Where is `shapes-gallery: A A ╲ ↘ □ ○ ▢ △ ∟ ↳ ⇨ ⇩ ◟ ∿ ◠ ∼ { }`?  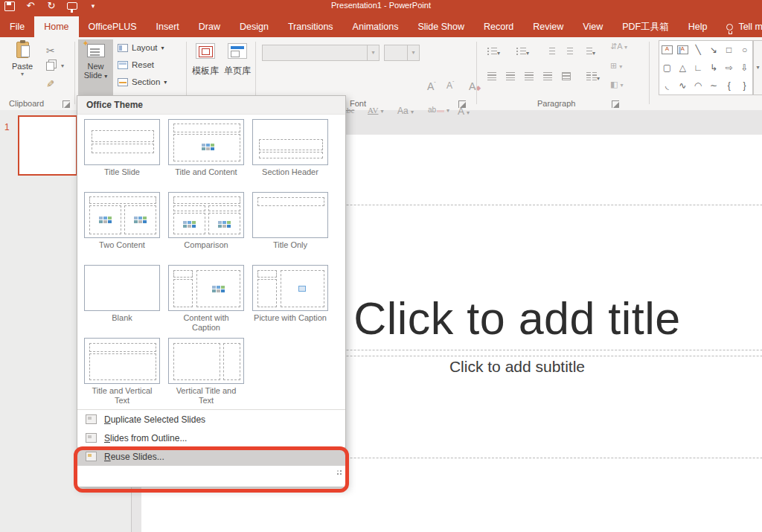 shapes-gallery: A A ╲ ↘ □ ○ ▢ △ ∟ ↳ ⇨ ⇩ ◟ ∿ ◠ ∼ { } is located at coordinates (705, 68).